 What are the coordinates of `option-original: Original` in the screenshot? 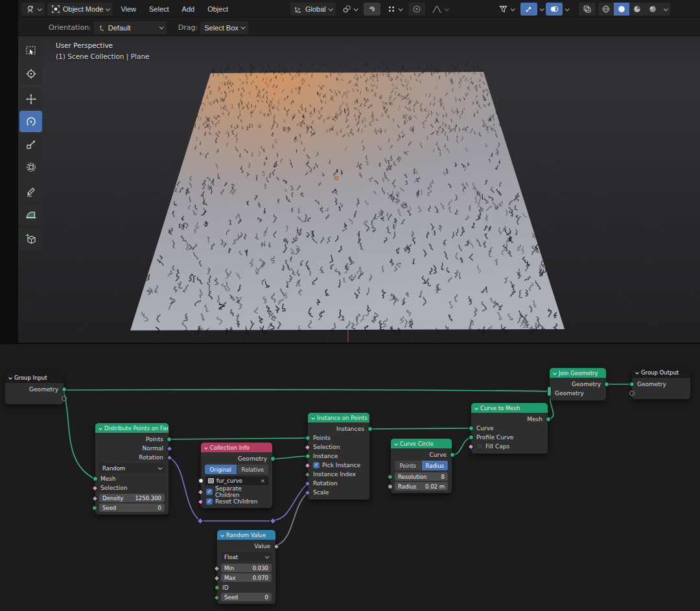 It's located at (220, 469).